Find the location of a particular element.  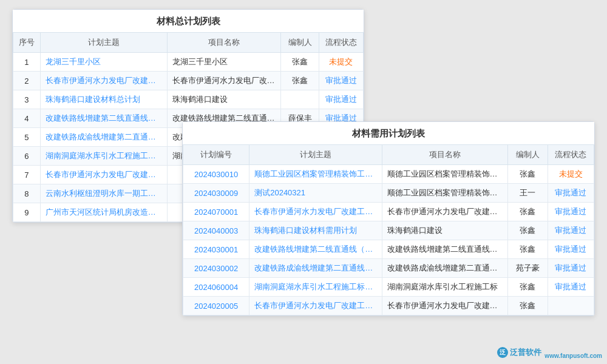

col-code: 计划编号 is located at coordinates (216, 155).